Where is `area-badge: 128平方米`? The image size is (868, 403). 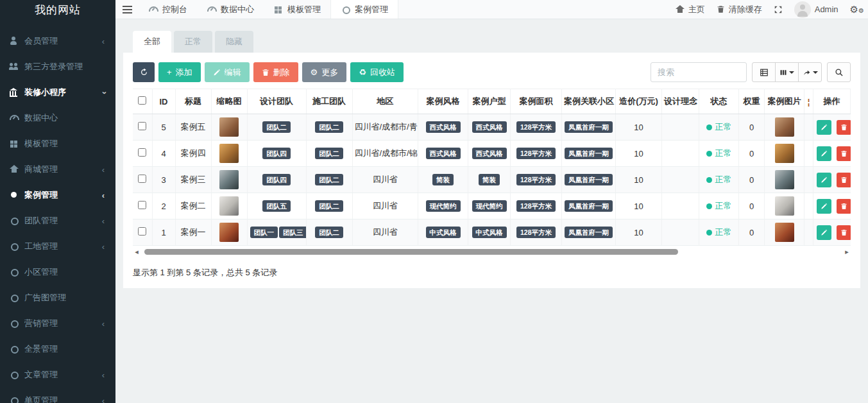
area-badge: 128平方米 is located at coordinates (536, 154).